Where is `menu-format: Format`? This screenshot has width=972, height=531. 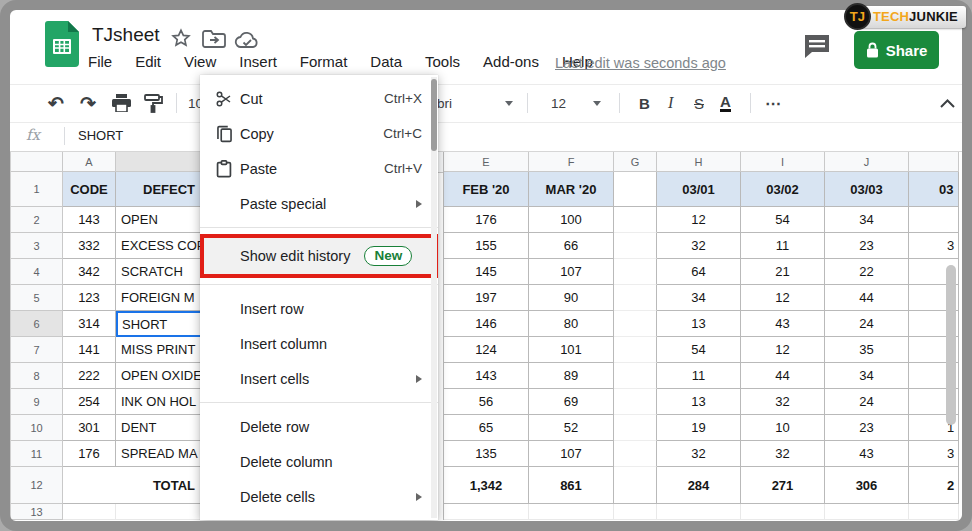
menu-format: Format is located at coordinates (324, 62).